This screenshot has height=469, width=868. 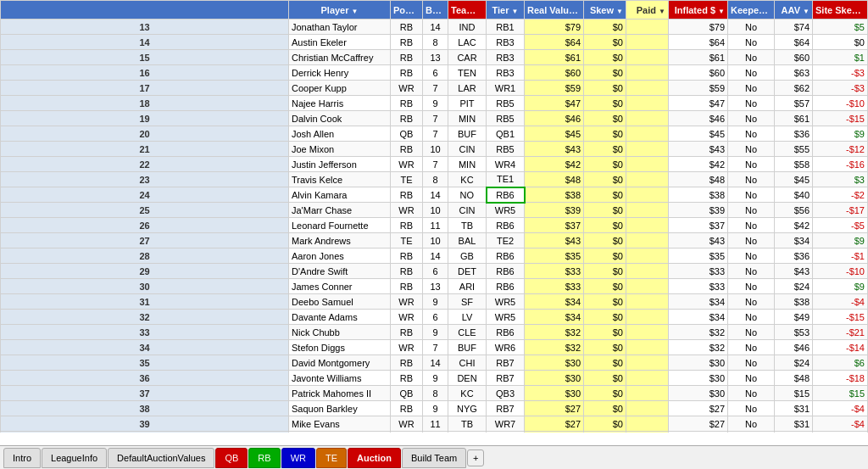 What do you see at coordinates (481, 12) in the screenshot?
I see `sort-icon-team: ▼` at bounding box center [481, 12].